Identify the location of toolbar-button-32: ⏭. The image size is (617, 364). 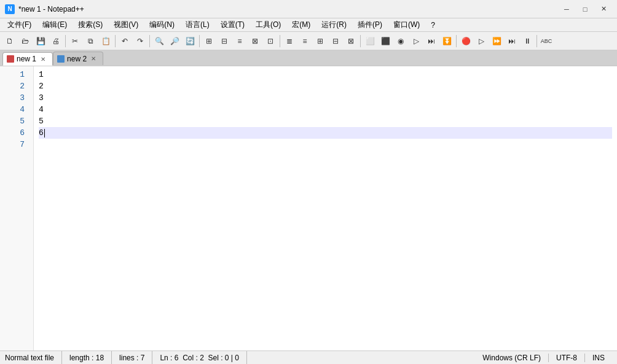
(431, 41).